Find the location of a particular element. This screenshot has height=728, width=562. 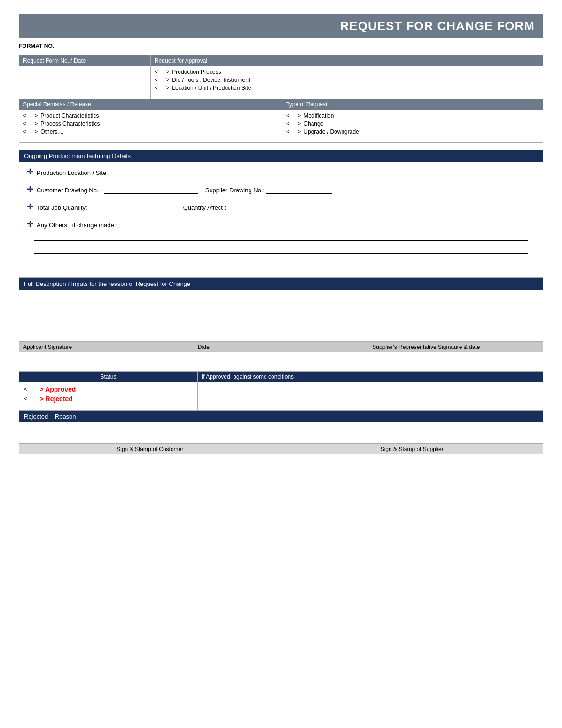

status-left: Status < > Approved < > Rejected is located at coordinates (109, 391).